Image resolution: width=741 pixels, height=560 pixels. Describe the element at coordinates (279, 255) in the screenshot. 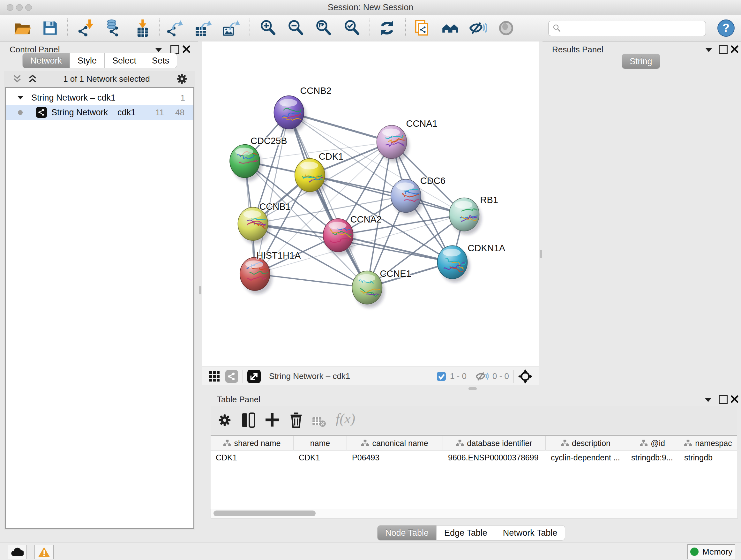

I see `node-label: HIST1H1A` at that location.